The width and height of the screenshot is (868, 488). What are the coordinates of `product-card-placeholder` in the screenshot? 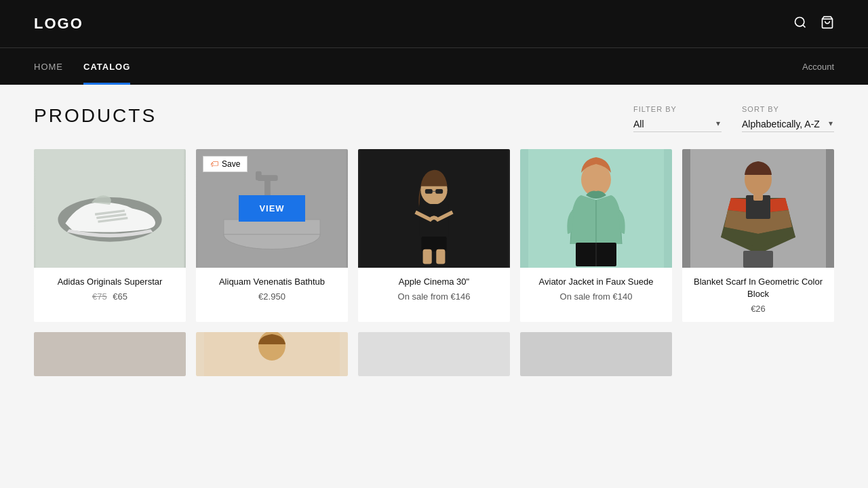 It's located at (758, 354).